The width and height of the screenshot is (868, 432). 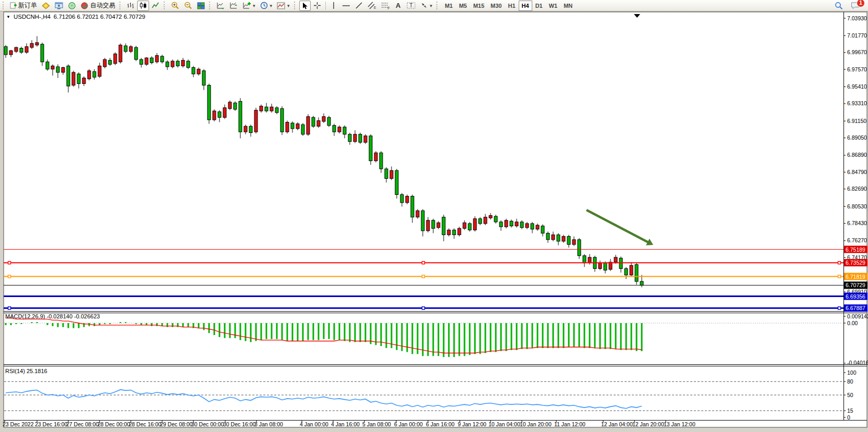 I want to click on signal-widget-button, so click(x=72, y=6).